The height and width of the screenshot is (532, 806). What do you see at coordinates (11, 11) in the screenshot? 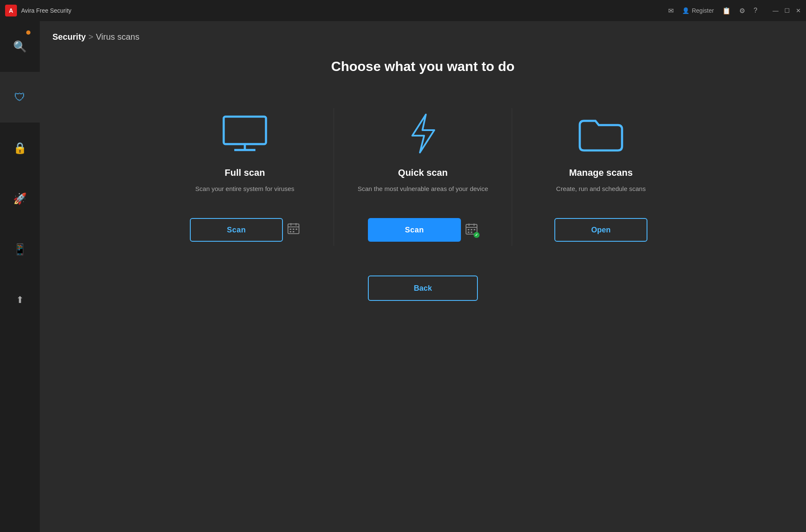
I see `avira-logo-icon: A` at bounding box center [11, 11].